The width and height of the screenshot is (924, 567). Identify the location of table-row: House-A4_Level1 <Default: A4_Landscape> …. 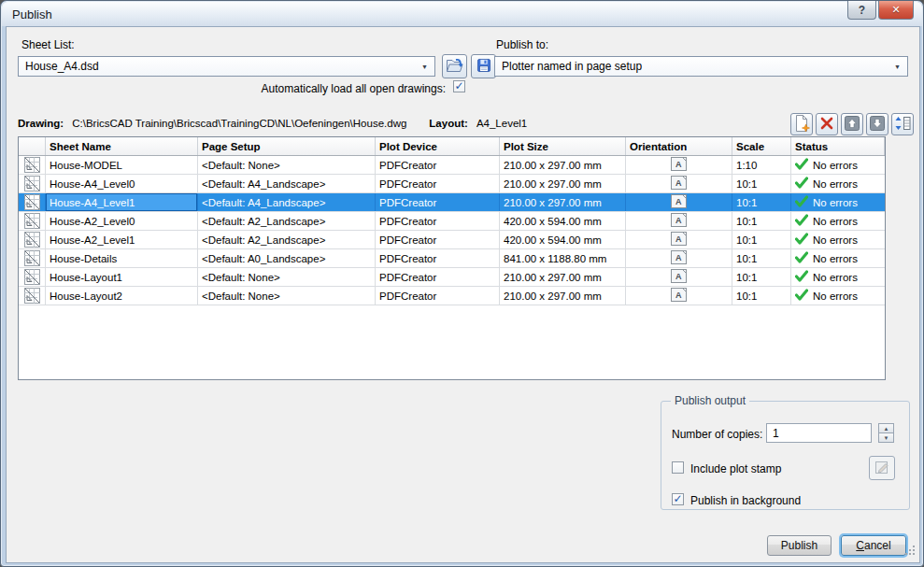
(452, 203).